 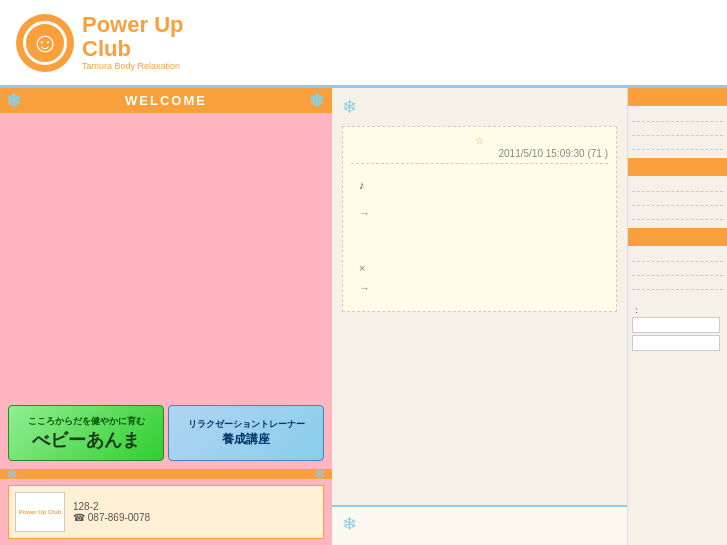 I want to click on welcome-bar: ❄ WELCOME ❄, so click(x=166, y=100).